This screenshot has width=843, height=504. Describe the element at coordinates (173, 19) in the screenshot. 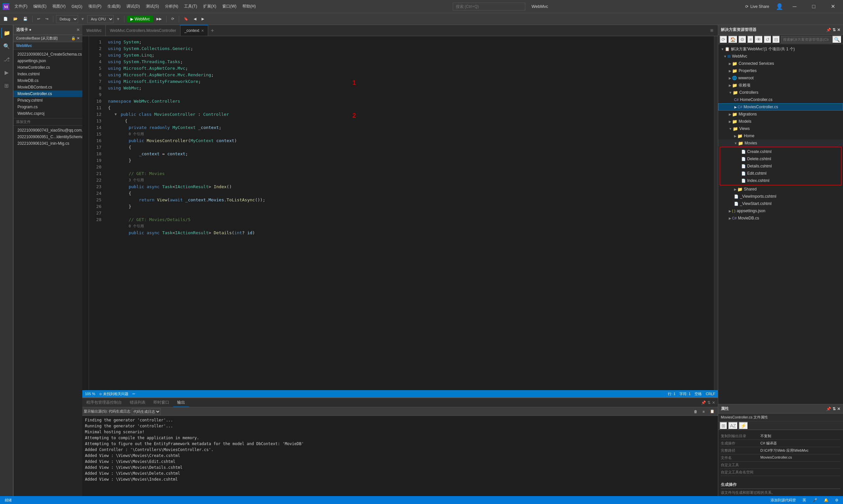

I see `refresh-button: ⟳` at that location.